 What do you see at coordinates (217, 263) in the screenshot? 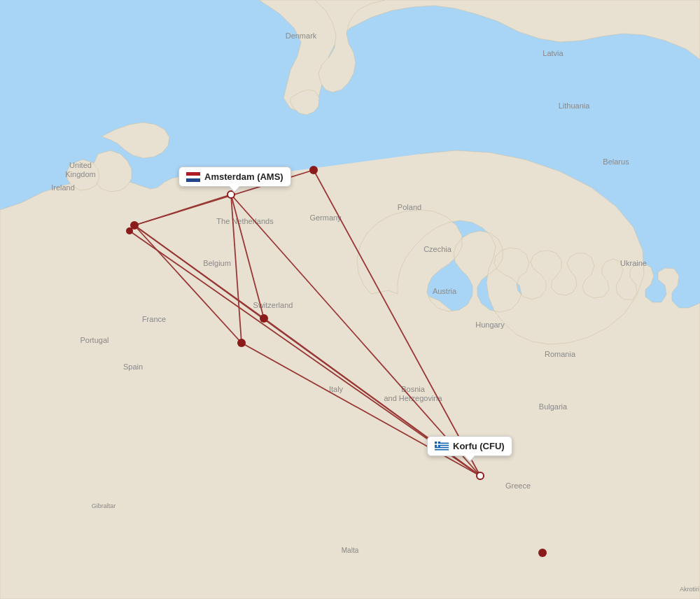
I see `belgium-label: Belgium` at bounding box center [217, 263].